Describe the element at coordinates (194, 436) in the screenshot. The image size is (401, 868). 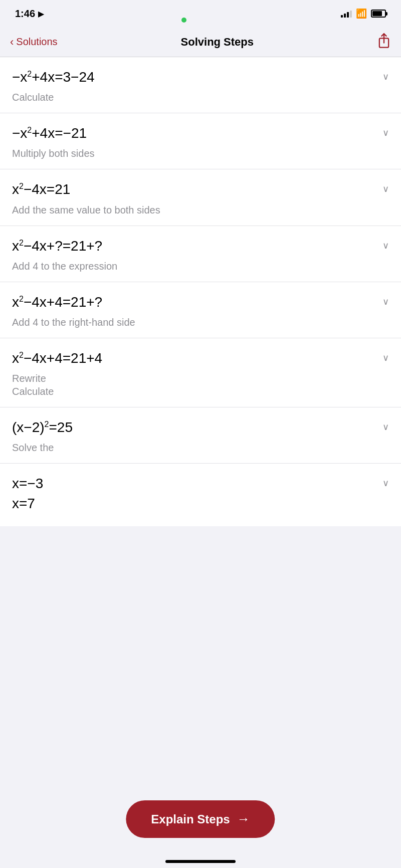
I see `step-content: (x−2)2=25 Solve the` at that location.